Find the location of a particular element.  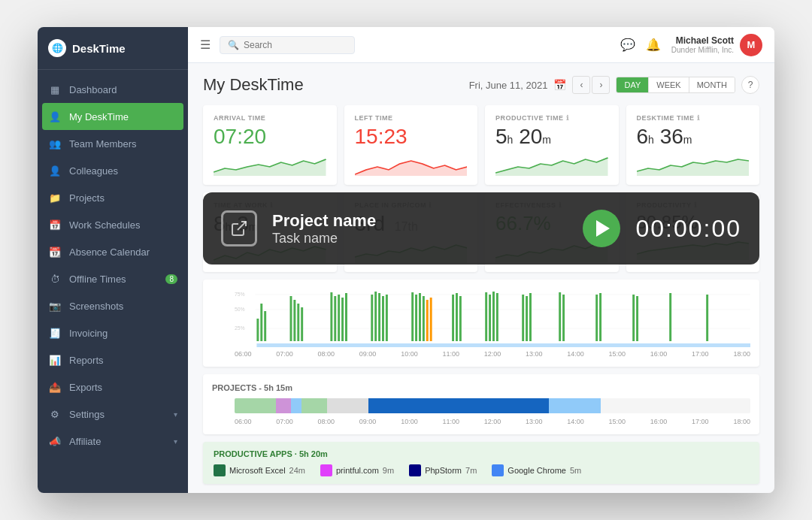

offline-icon: ⏱ is located at coordinates (55, 279).